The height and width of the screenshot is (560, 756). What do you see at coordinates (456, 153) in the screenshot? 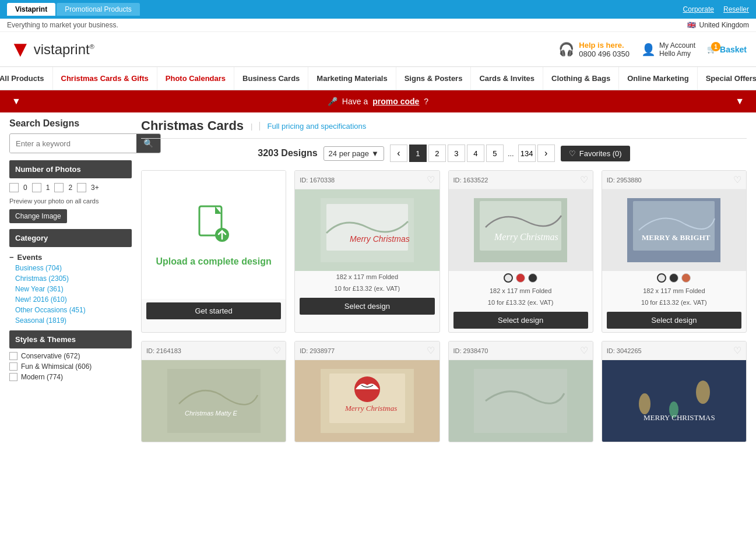
I see `page-3-button: 3` at bounding box center [456, 153].